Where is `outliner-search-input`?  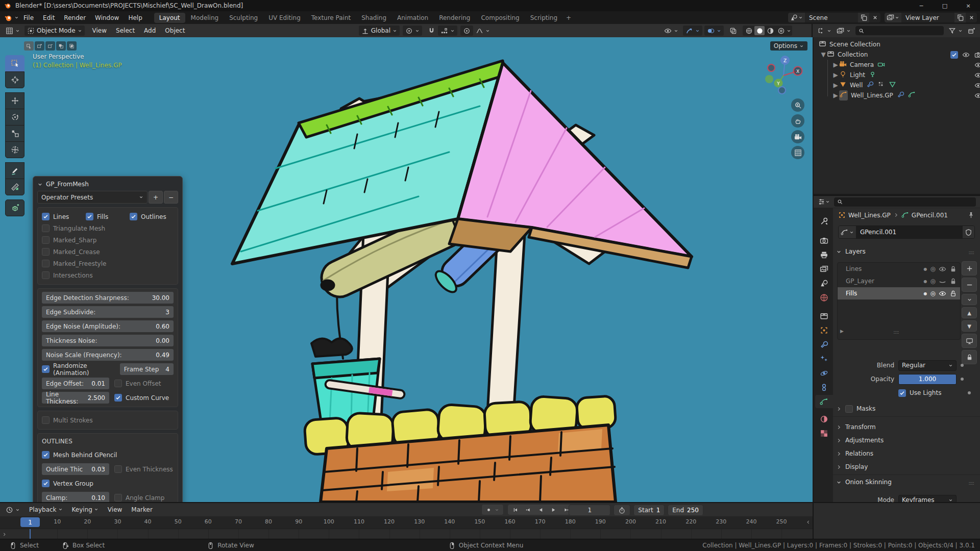 outliner-search-input is located at coordinates (899, 31).